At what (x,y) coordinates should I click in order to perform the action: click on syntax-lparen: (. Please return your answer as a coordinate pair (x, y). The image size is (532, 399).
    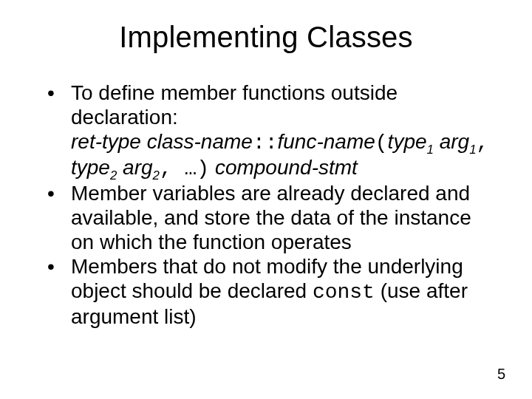
    Looking at the image, I should click on (381, 143).